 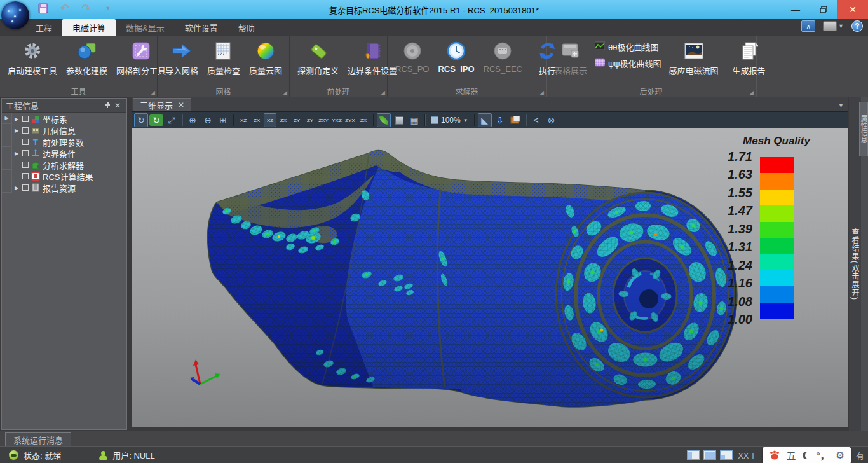 I want to click on shaded-mode-icon, so click(x=384, y=120).